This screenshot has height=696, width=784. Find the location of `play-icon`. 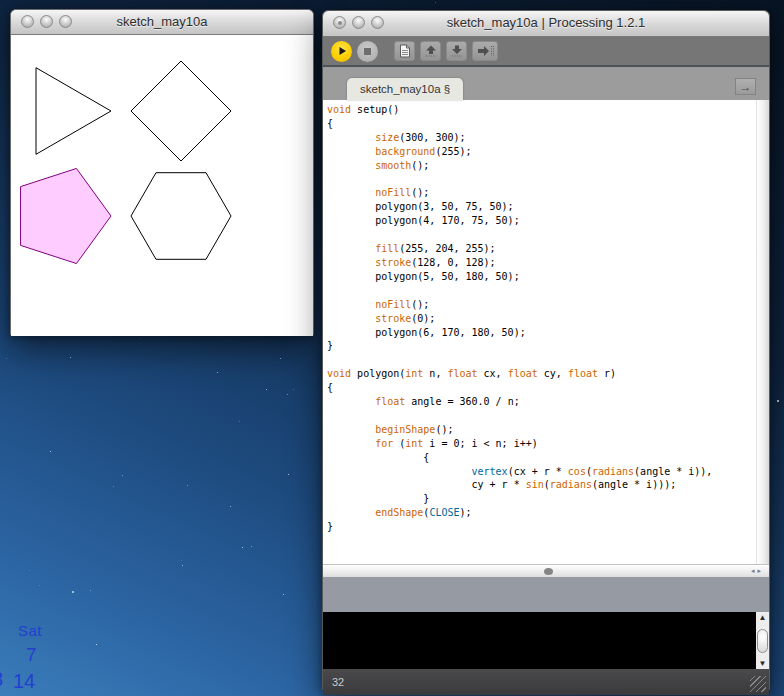

play-icon is located at coordinates (342, 51).